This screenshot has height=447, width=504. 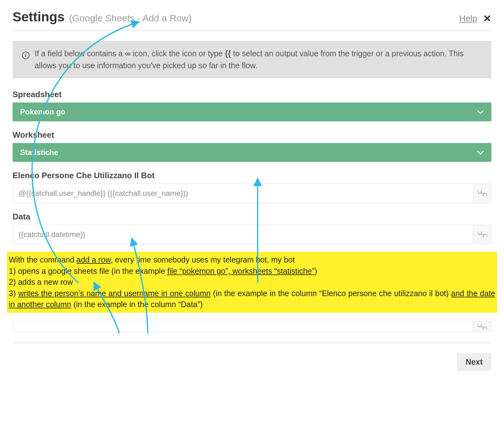 What do you see at coordinates (128, 53) in the screenshot?
I see `link-inline-icon: ∞` at bounding box center [128, 53].